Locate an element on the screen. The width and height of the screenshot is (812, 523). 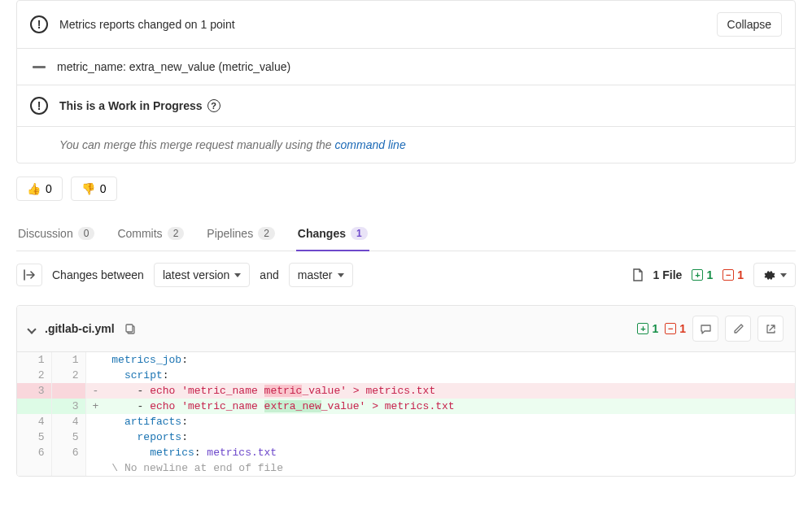
no-newline-marker: \ No newline at end of file is located at coordinates (406, 469).